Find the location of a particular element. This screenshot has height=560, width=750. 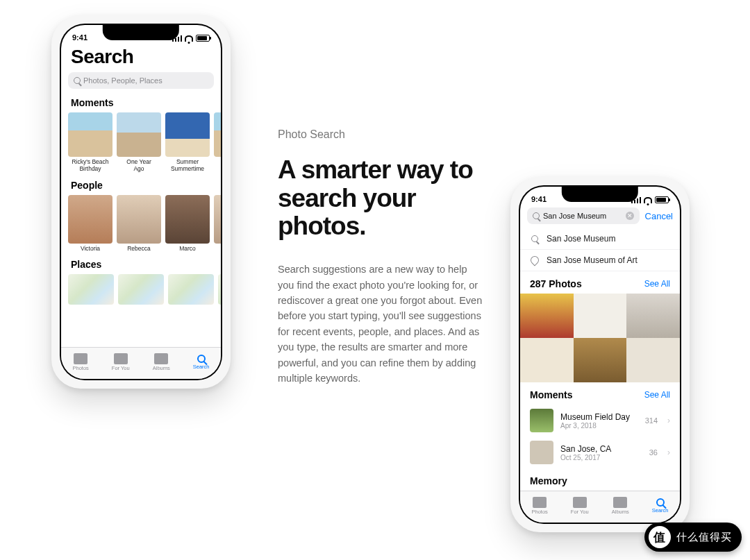

moment-item: SummerSummertime is located at coordinates (188, 143).